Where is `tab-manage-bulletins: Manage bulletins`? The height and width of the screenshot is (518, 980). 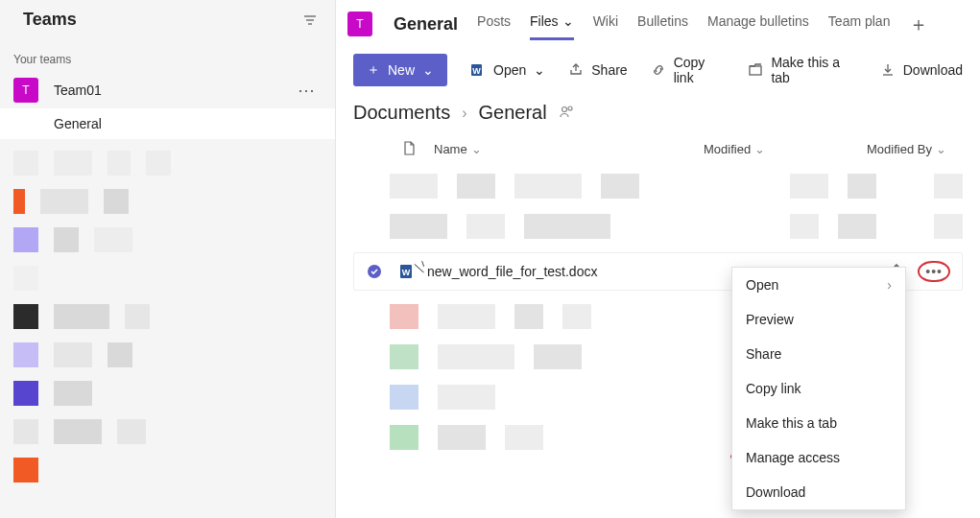
tab-manage-bulletins: Manage bulletins is located at coordinates (758, 24).